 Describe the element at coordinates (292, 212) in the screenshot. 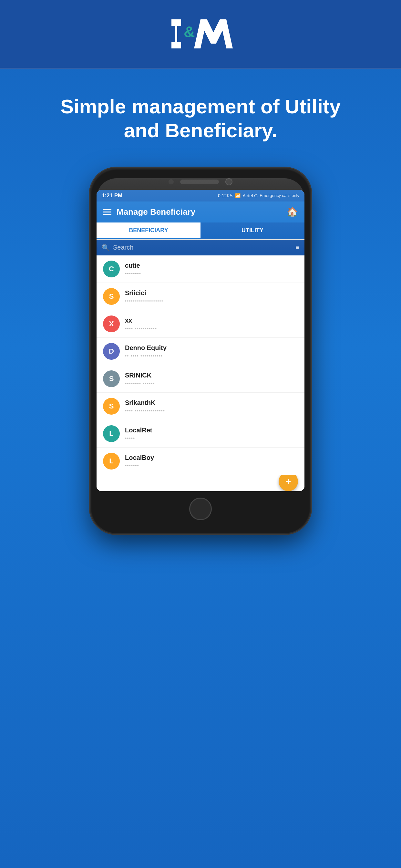

I see `home-icon: 🏠` at that location.